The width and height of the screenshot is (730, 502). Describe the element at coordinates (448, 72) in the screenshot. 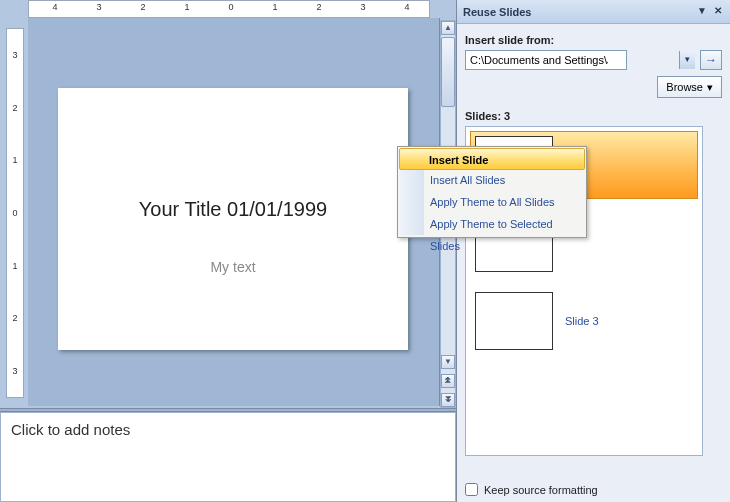

I see `scroll-thumb` at that location.